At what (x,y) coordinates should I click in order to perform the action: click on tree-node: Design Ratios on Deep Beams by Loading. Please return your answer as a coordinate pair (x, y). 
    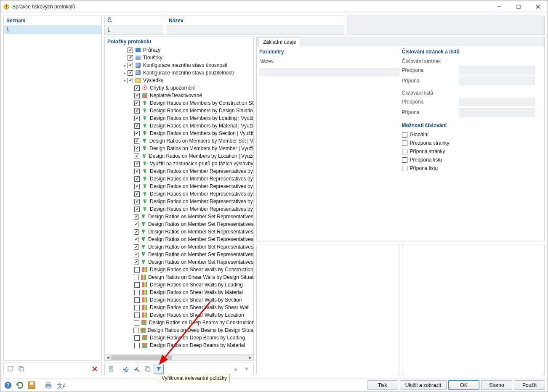
    Looking at the image, I should click on (179, 338).